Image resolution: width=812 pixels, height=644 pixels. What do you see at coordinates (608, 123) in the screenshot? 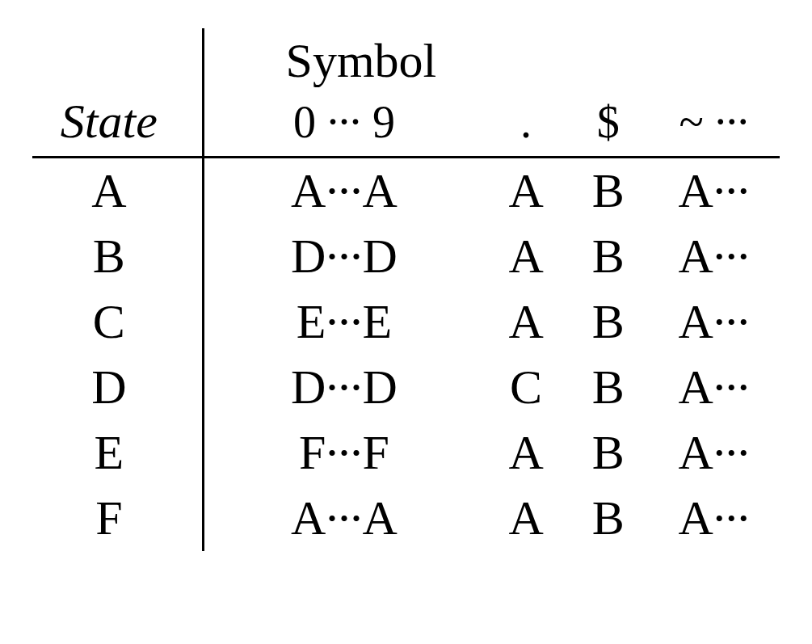
I see `col-header-dollar: $` at bounding box center [608, 123].